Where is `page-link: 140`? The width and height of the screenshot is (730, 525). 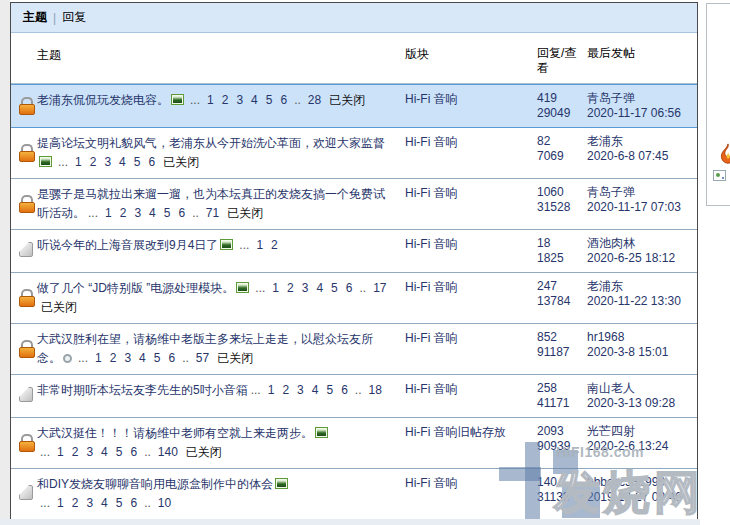 page-link: 140 is located at coordinates (168, 452).